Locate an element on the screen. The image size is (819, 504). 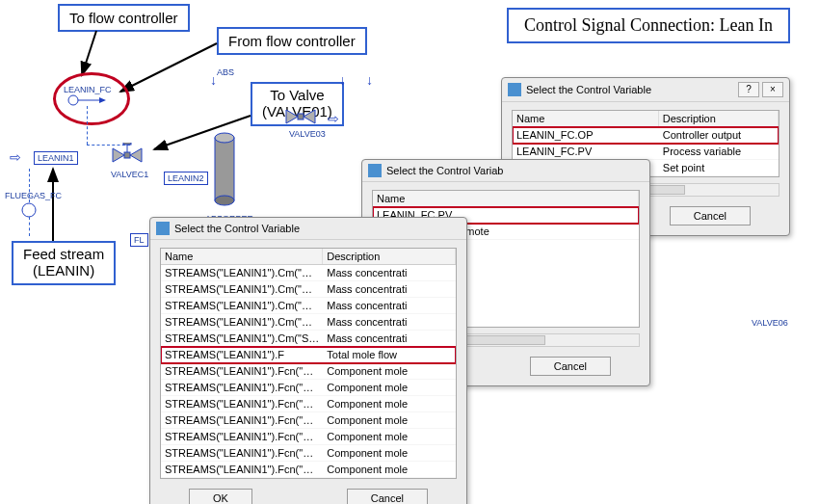
list-row: STREAMS("LEANIN1").Cm("S-2")Mass concent… is located at coordinates (308, 339).